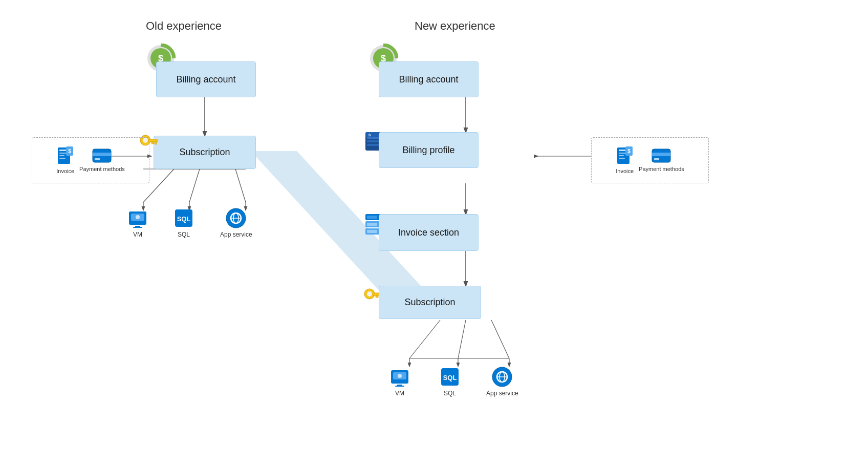 The height and width of the screenshot is (466, 868). What do you see at coordinates (455, 26) in the screenshot?
I see `new-experience-title: New experience` at bounding box center [455, 26].